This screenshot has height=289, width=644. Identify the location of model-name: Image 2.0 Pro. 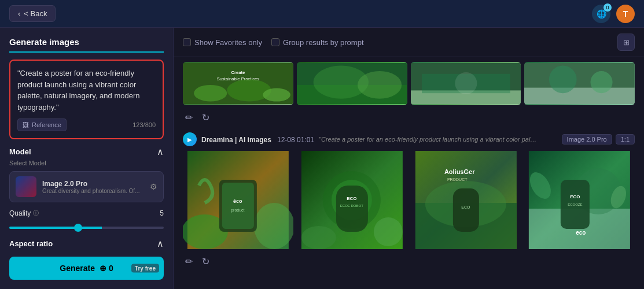
(93, 184).